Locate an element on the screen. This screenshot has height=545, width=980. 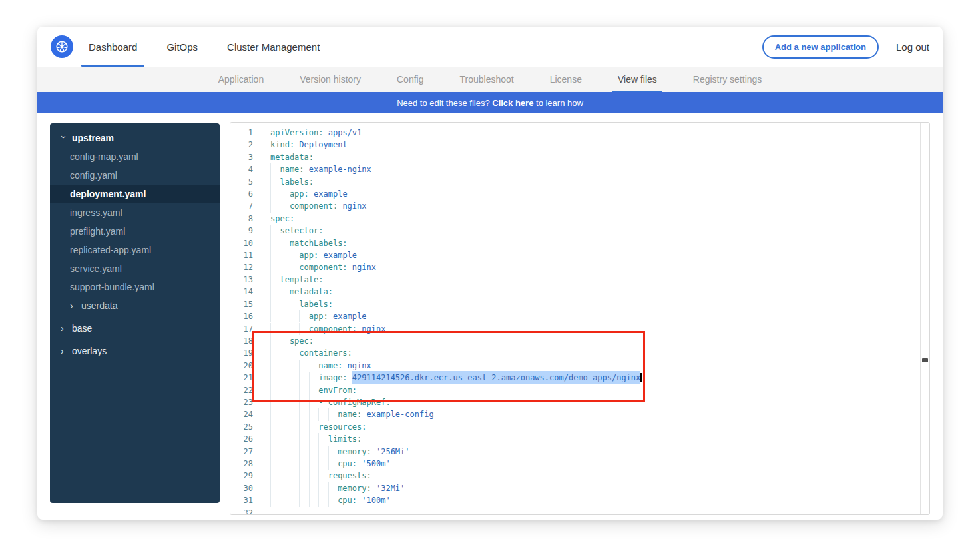
code-line-8: 8spec: is located at coordinates (580, 219).